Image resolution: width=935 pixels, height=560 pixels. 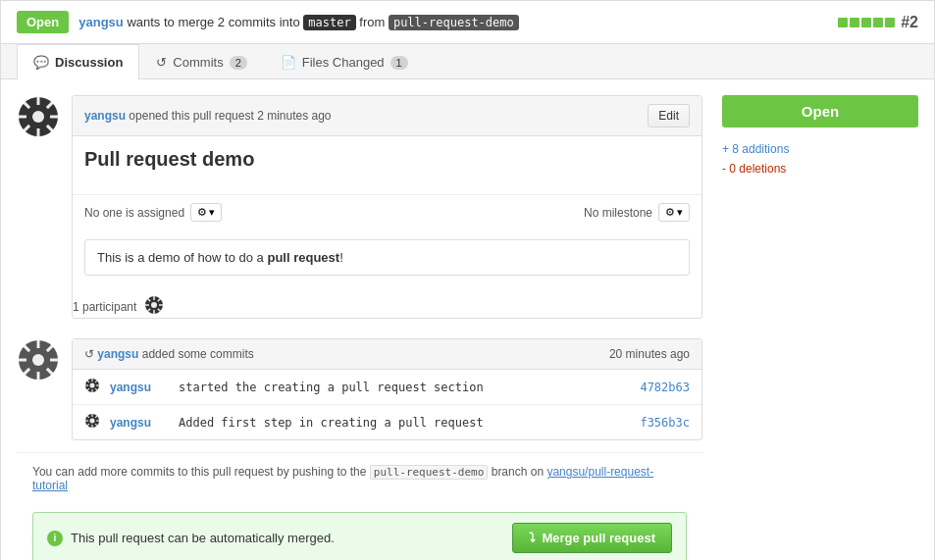 I want to click on gear-dropdown-arrow: ▾, so click(x=212, y=212).